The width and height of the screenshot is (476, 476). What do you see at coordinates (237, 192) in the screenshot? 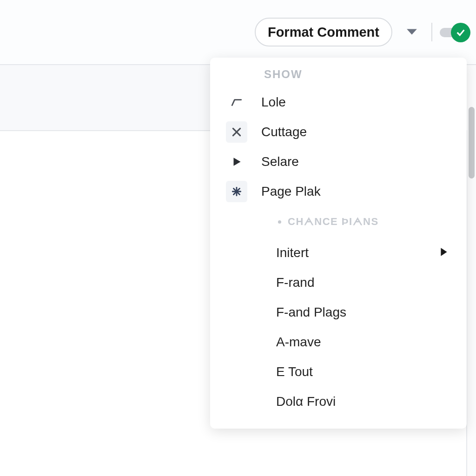
I see `asterisk-icon` at bounding box center [237, 192].